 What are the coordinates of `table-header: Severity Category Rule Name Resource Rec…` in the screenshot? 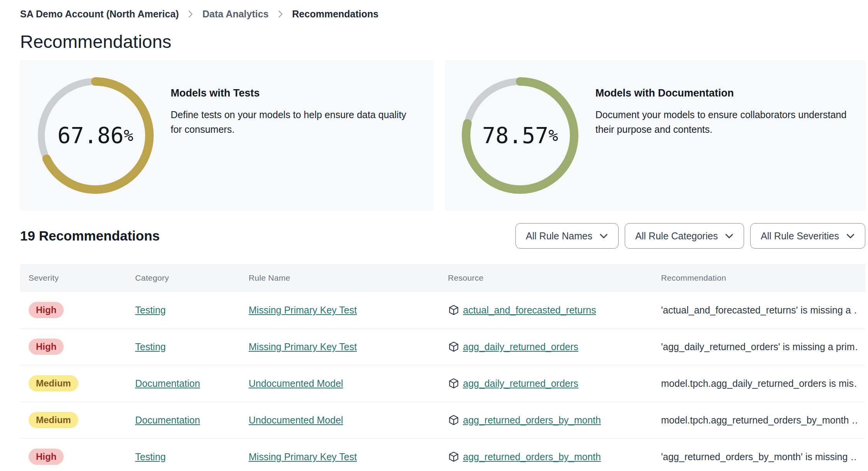 It's located at (442, 278).